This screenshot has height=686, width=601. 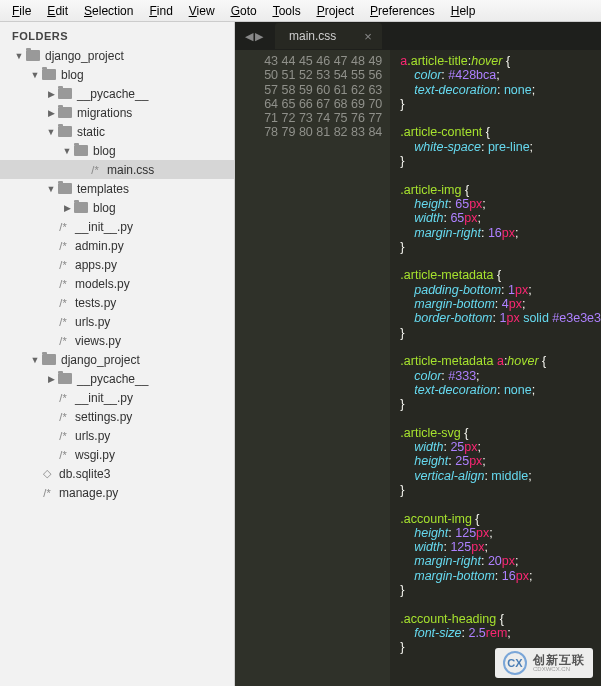 What do you see at coordinates (117, 340) in the screenshot?
I see `file-views.py: /*views.py` at bounding box center [117, 340].